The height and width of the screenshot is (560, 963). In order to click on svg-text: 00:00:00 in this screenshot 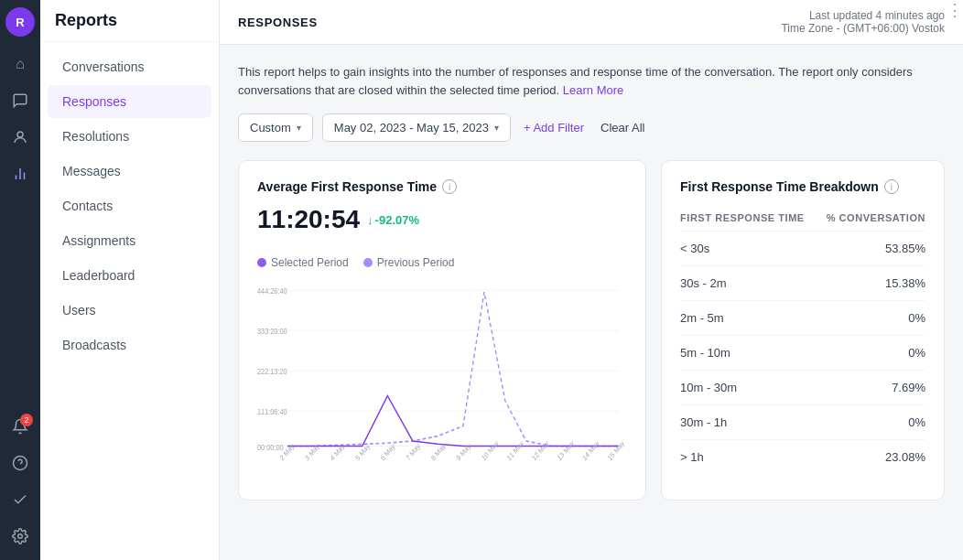, I will do `click(271, 447)`.